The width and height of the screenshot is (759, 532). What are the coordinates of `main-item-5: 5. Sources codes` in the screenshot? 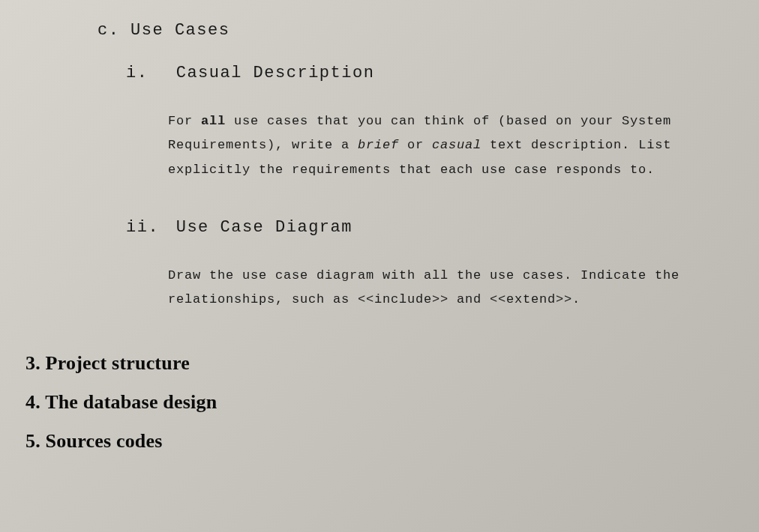 It's located at (381, 441).